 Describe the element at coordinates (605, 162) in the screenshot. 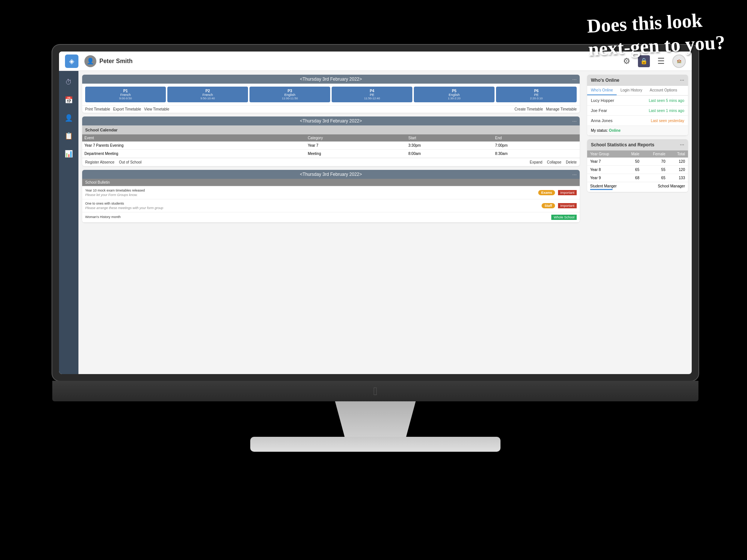

I see `stats-year-0: Year 7` at that location.